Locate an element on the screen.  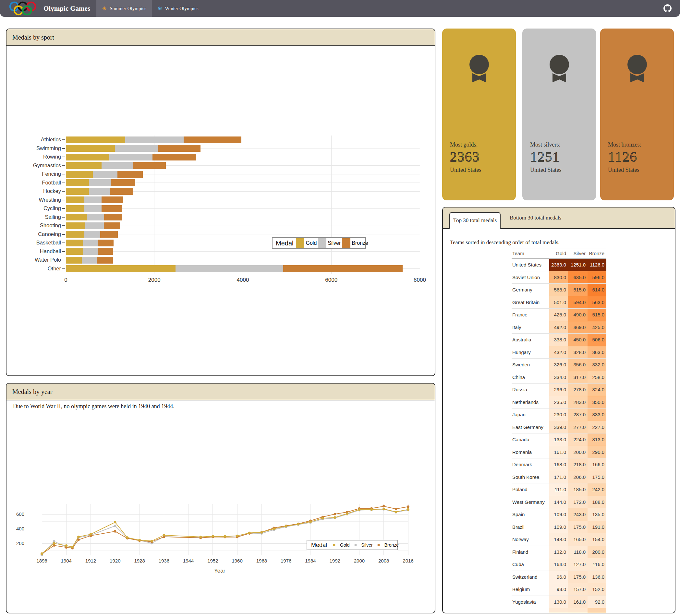
medal-count: 339.0 is located at coordinates (559, 428).